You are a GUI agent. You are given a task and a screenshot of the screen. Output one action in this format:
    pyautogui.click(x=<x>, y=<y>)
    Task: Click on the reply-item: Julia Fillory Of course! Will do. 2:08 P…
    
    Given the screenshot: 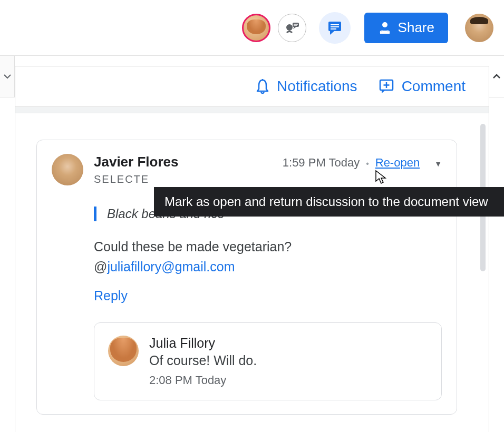 What is the action you would take?
    pyautogui.click(x=268, y=361)
    